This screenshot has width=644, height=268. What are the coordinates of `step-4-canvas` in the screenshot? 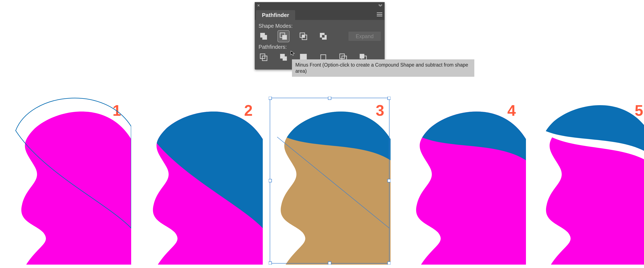 It's located at (465, 181).